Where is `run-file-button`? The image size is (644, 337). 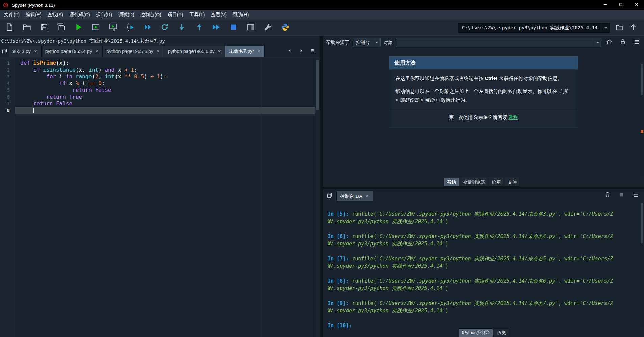
run-file-button is located at coordinates (78, 28).